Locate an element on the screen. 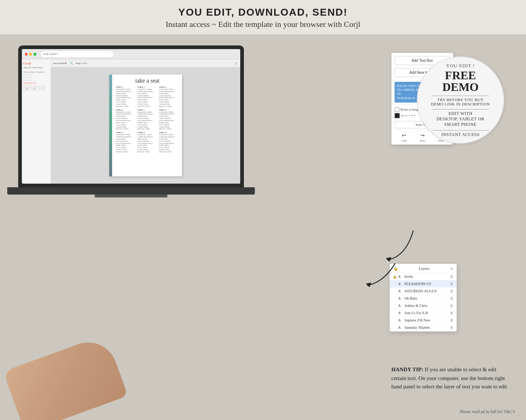 The width and height of the screenshot is (526, 420). table-9: TABLE 9 SAMANTHA JONESCARRIE BRADSHAWJOH… is located at coordinates (169, 143).